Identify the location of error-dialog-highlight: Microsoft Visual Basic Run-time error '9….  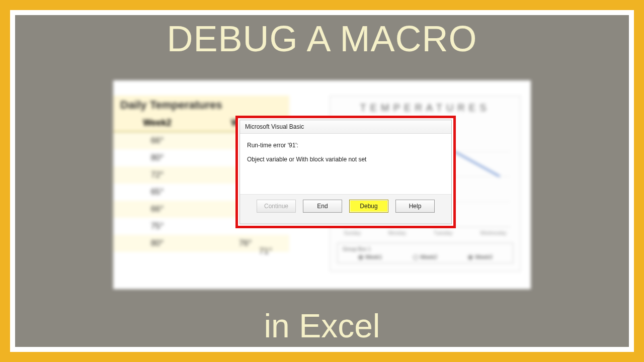
(346, 172).